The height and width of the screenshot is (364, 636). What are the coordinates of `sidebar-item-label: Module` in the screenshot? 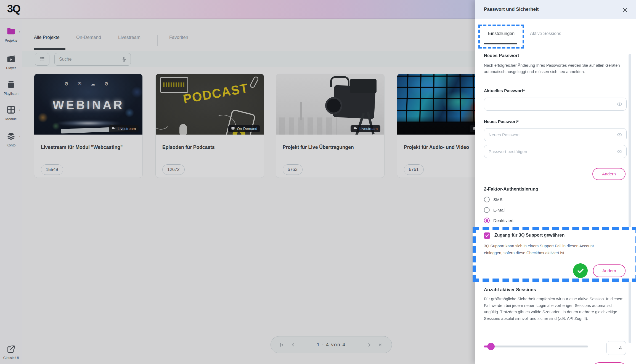 It's located at (11, 119).